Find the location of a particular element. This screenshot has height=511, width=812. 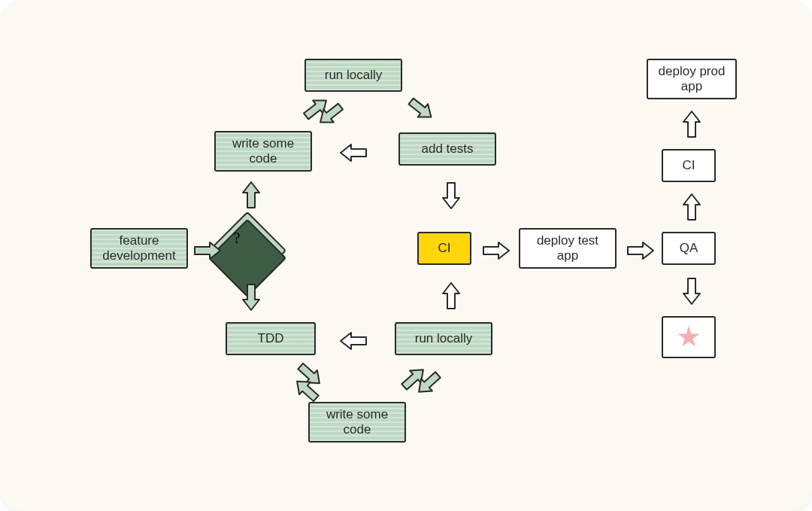

star-burst-icon is located at coordinates (689, 337).